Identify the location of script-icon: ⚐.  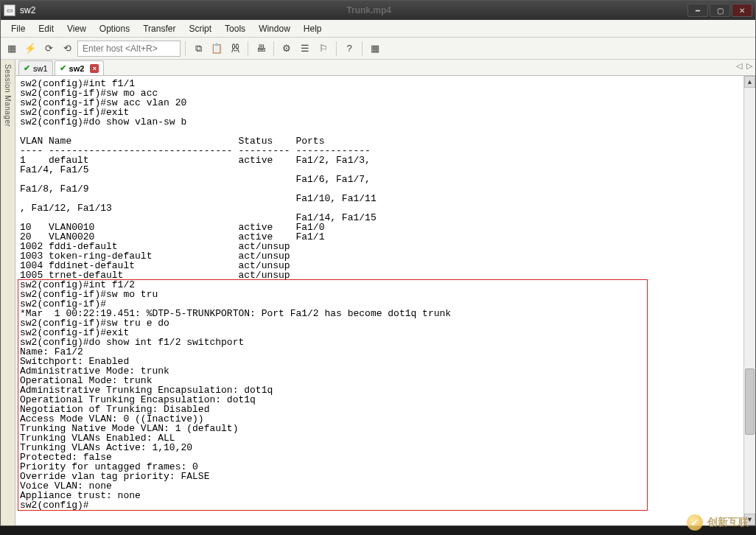
(323, 49).